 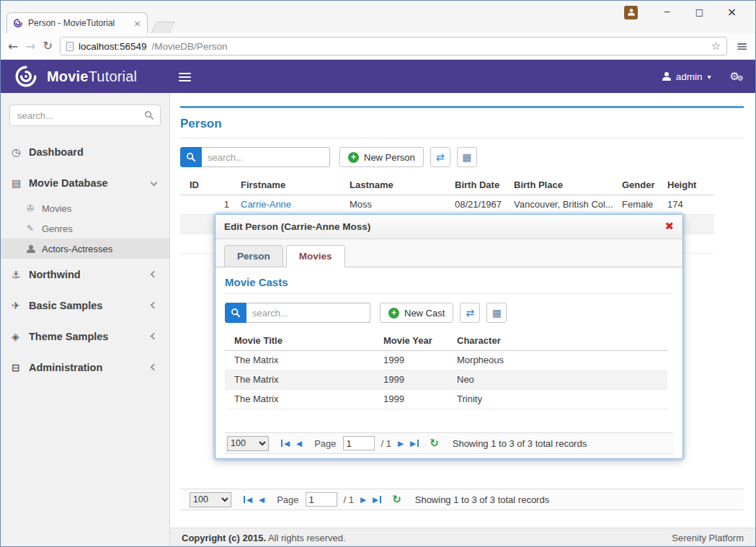 I want to click on dialog-titlebar: Edit Person (Carrie-Anne Moss) ✖, so click(x=449, y=227).